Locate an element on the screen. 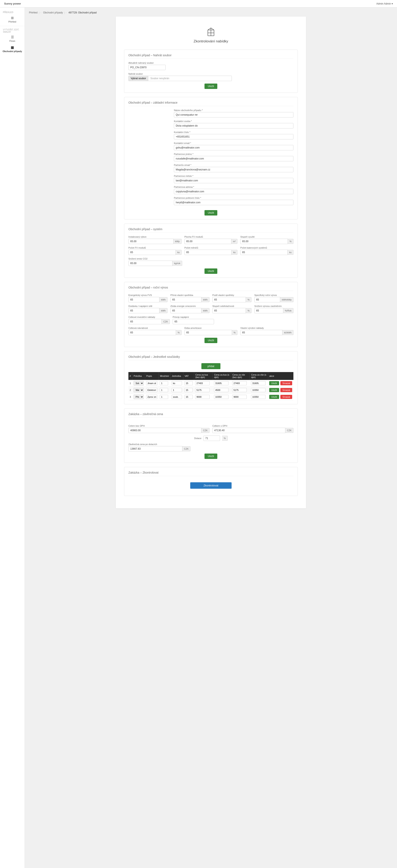 The image size is (397, 868). stupen-input is located at coordinates (264, 241).